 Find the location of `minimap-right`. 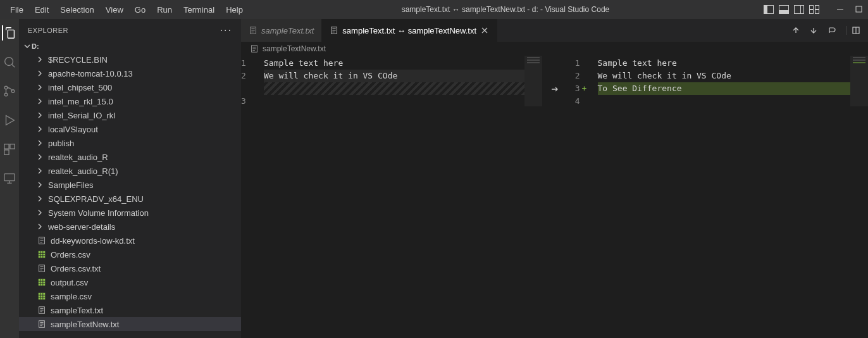

minimap-right is located at coordinates (859, 197).